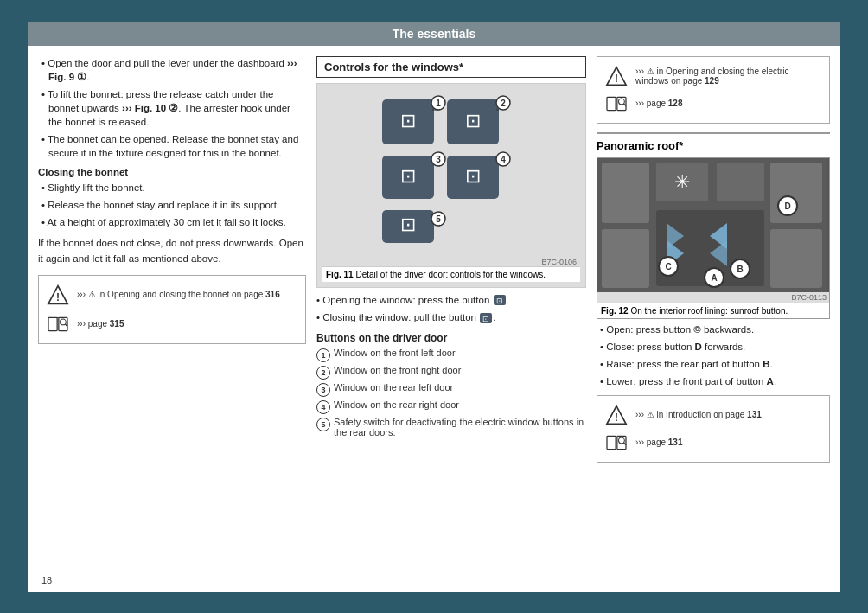 Image resolution: width=868 pixels, height=613 pixels. I want to click on bottom-warning-row: ! ››› ⚠ in Introduction on page 131, so click(713, 415).